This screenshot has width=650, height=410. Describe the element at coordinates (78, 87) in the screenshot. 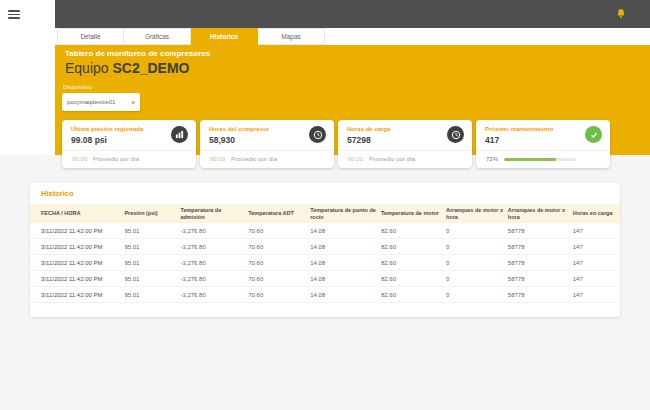

I see `device-label: Dispositivo` at that location.